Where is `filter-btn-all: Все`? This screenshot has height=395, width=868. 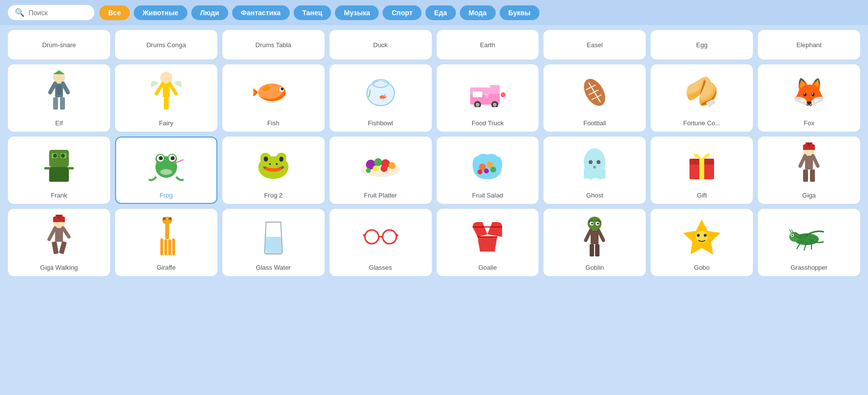
filter-btn-all: Все is located at coordinates (115, 13).